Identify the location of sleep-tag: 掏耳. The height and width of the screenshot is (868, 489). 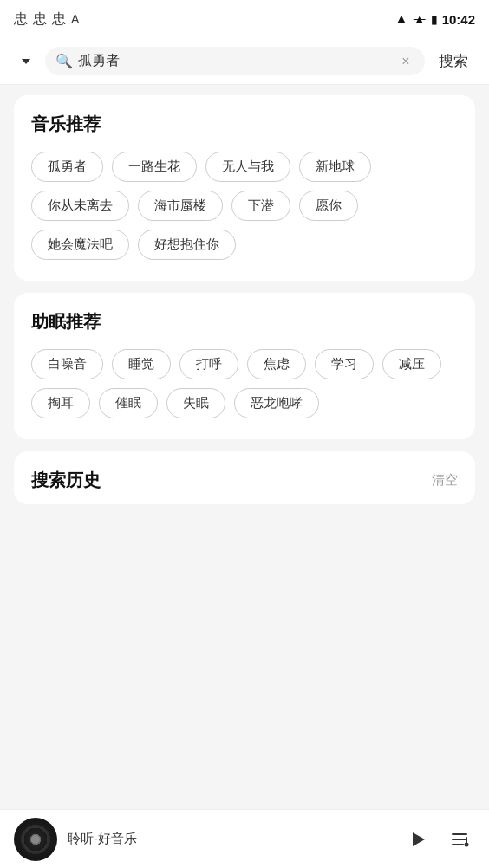
(61, 404).